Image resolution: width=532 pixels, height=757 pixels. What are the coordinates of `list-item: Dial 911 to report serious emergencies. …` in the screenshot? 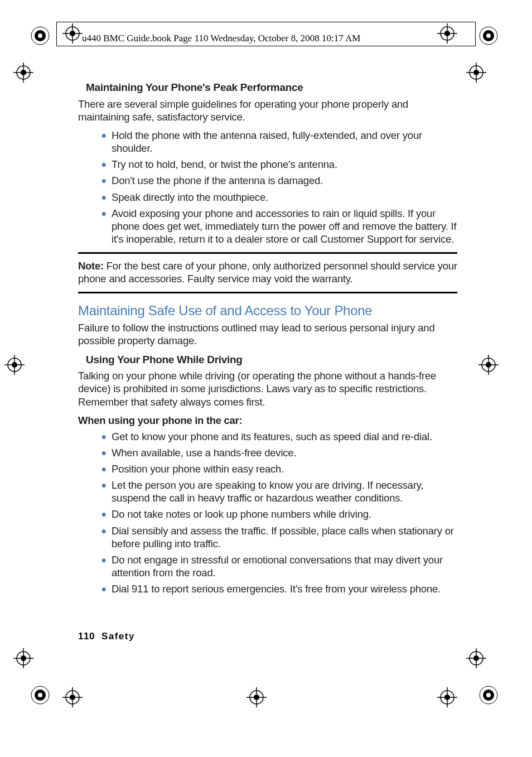 It's located at (279, 589).